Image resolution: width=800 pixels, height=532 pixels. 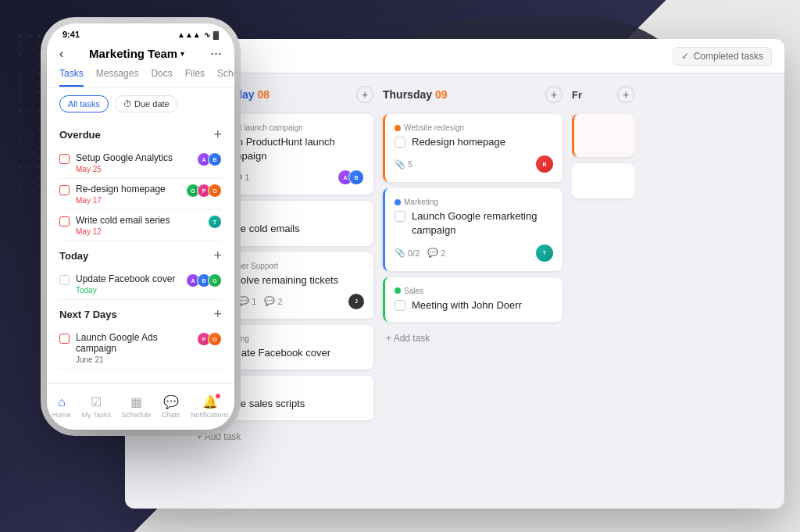 I want to click on more-button: ···, so click(x=216, y=53).